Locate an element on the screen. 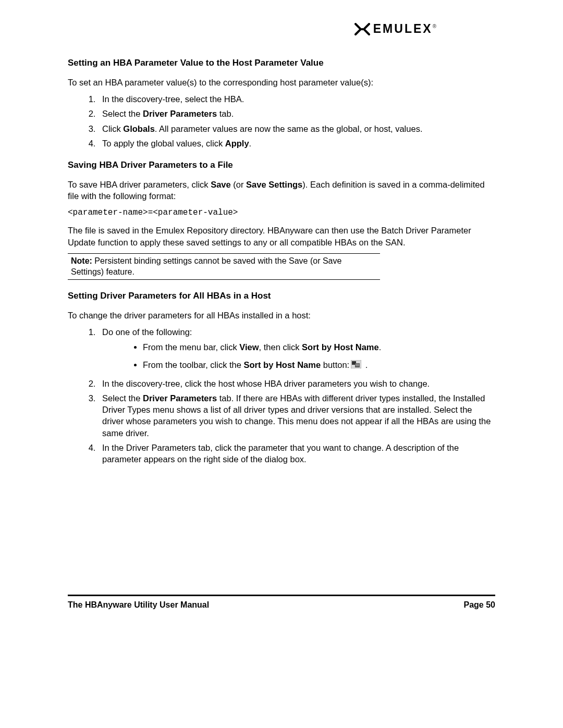 The width and height of the screenshot is (563, 728). text: To save HBA driver parameters, click is located at coordinates (139, 184).